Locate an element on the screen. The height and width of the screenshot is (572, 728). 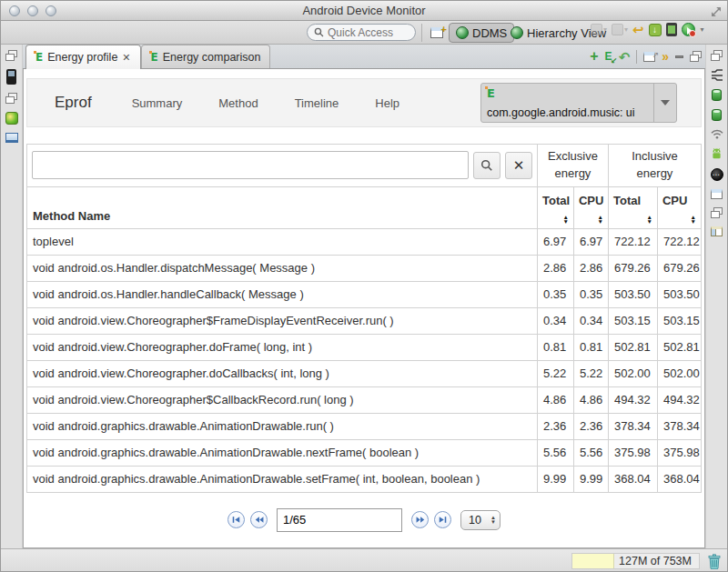
inclusive-cpu-cell: 494.32 is located at coordinates (679, 400).